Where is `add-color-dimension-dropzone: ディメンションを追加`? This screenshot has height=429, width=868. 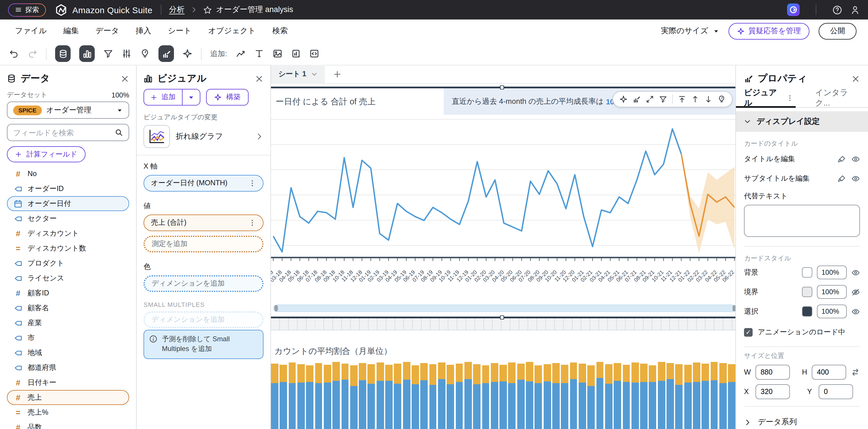 add-color-dimension-dropzone: ディメンションを追加 is located at coordinates (204, 284).